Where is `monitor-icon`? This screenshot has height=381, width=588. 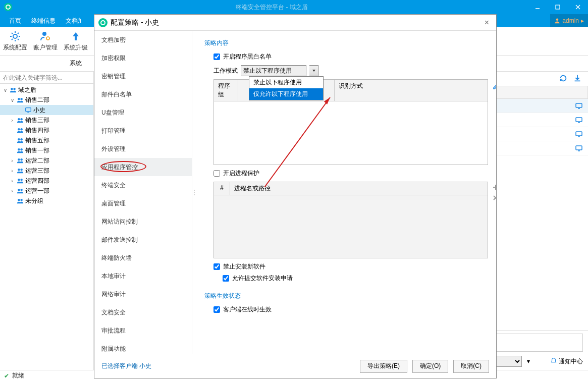
monitor-icon is located at coordinates (28, 110).